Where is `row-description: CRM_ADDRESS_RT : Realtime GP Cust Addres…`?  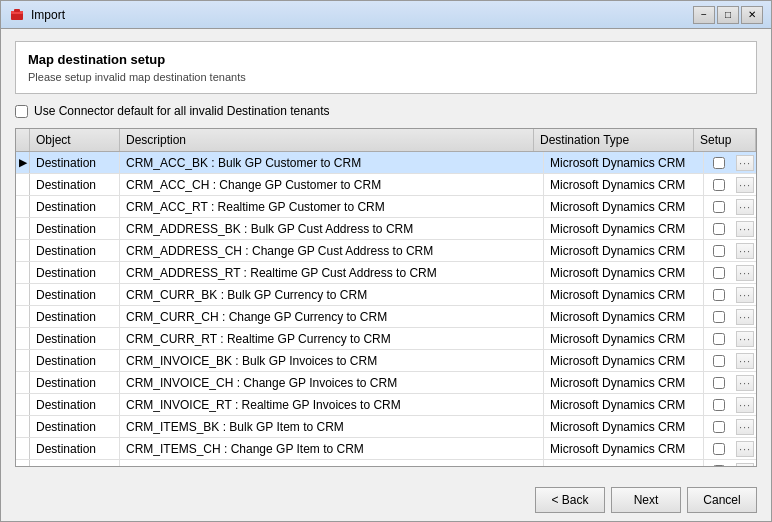 row-description: CRM_ADDRESS_RT : Realtime GP Cust Addres… is located at coordinates (332, 272).